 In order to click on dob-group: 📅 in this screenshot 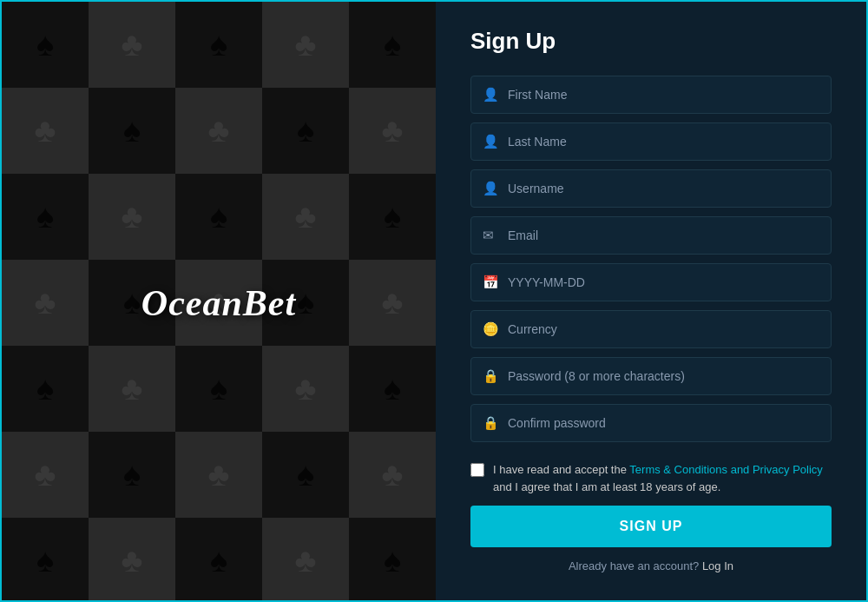, I will do `click(651, 282)`.